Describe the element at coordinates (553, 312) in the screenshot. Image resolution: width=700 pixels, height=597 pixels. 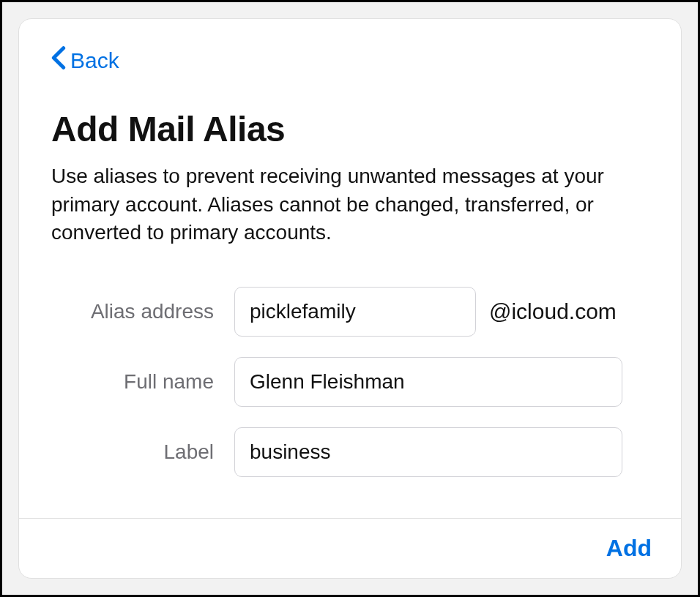
I see `alias-domain-suffix: @icloud.com` at that location.